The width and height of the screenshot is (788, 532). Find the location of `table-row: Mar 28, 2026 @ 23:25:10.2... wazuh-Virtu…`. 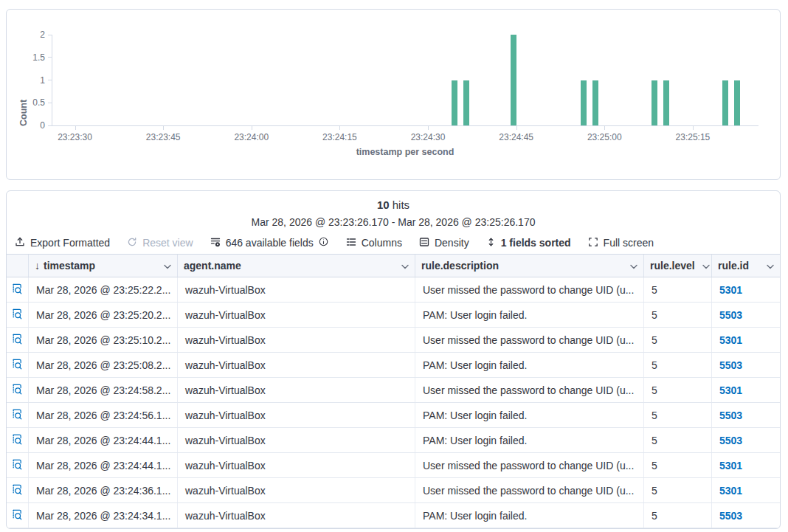

table-row: Mar 28, 2026 @ 23:25:10.2... wazuh-Virtu… is located at coordinates (393, 340).